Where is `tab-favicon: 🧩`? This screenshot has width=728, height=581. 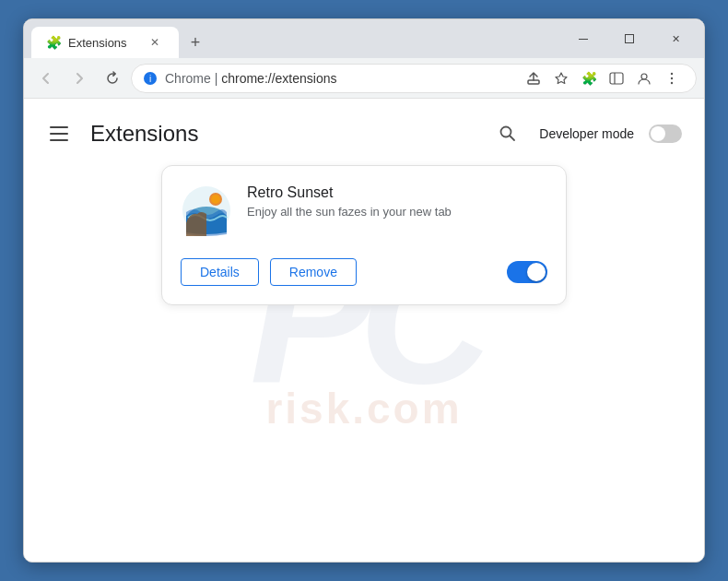 tab-favicon: 🧩 is located at coordinates (53, 42).